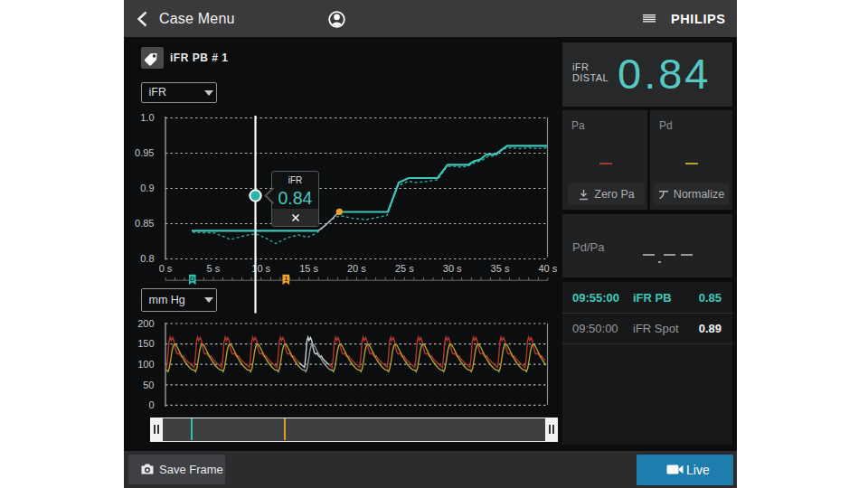  What do you see at coordinates (452, 268) in the screenshot?
I see `svg-text: 30 s` at bounding box center [452, 268].